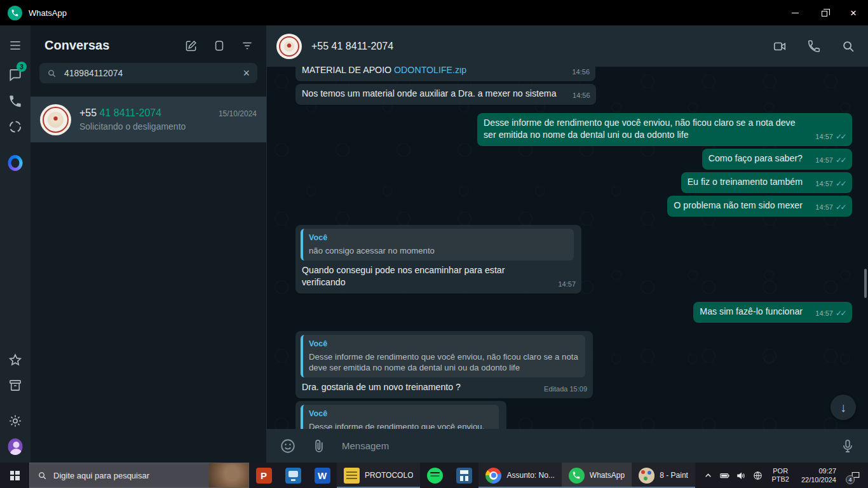 Image resolution: width=868 pixels, height=488 pixels. I want to click on message-text: Desse informe de rendimento que você env…, so click(639, 128).